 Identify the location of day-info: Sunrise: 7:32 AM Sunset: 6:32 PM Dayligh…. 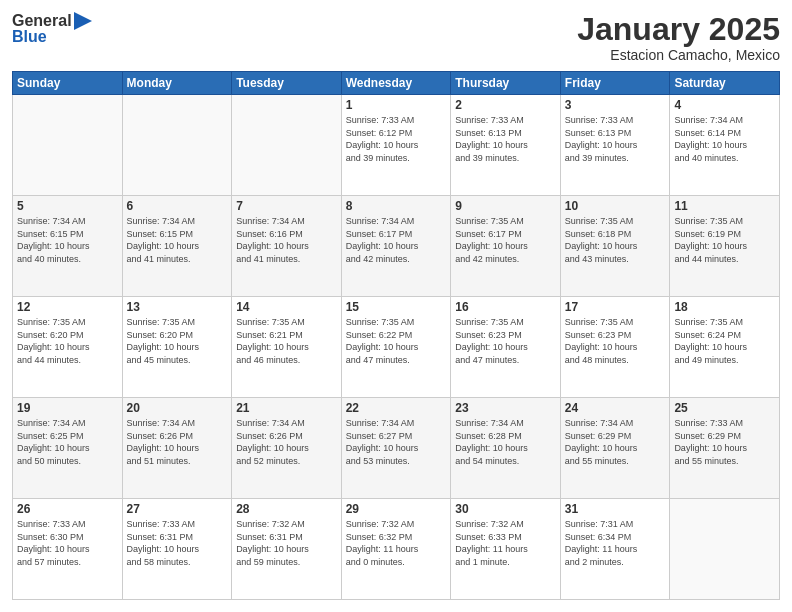
(396, 543).